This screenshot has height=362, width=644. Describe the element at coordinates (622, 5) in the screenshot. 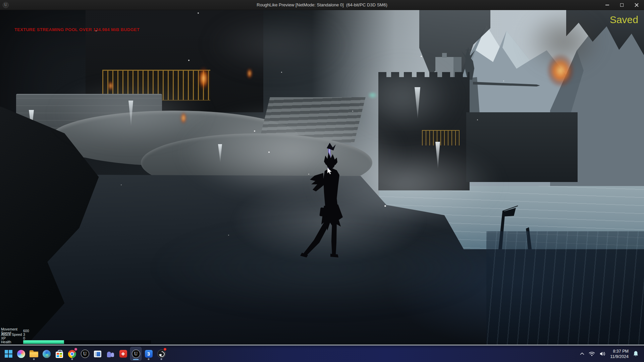

I see `maximize-button` at that location.